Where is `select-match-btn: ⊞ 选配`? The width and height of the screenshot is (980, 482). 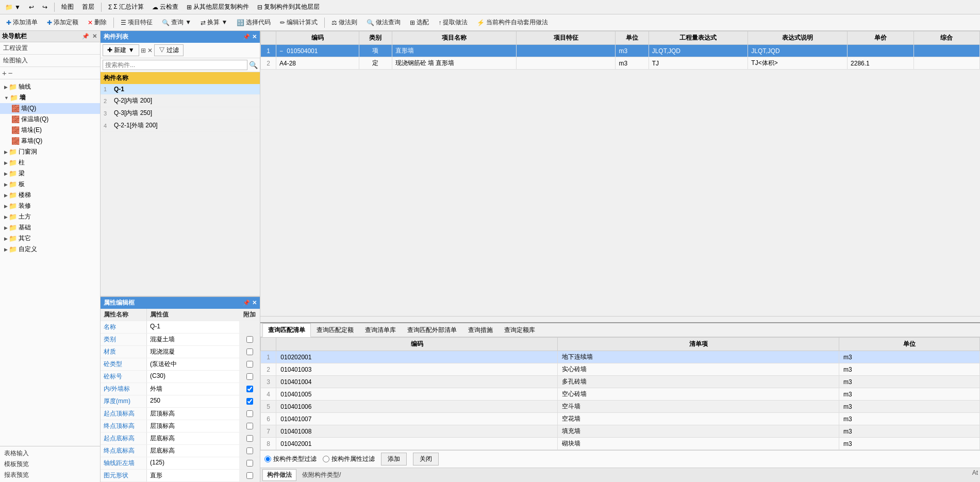 select-match-btn: ⊞ 选配 is located at coordinates (420, 23).